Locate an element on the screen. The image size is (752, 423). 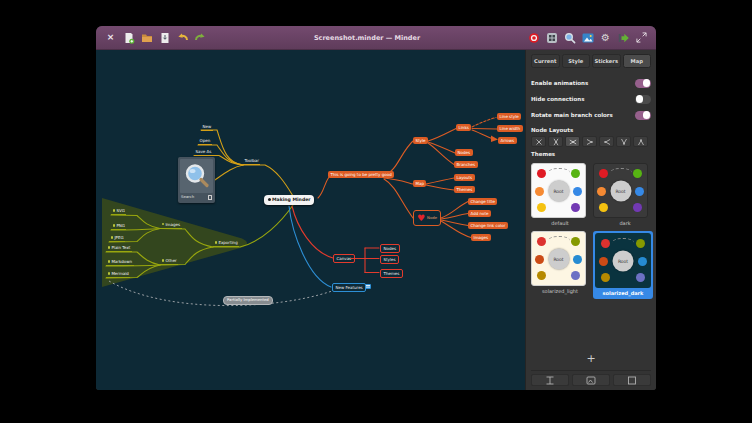
frame-button is located at coordinates (632, 380).